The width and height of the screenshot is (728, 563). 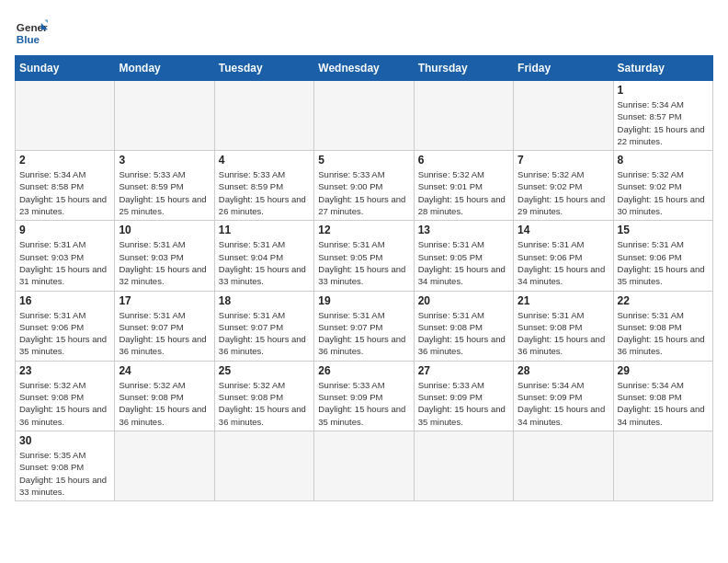 I want to click on day-number: 28, so click(x=563, y=371).